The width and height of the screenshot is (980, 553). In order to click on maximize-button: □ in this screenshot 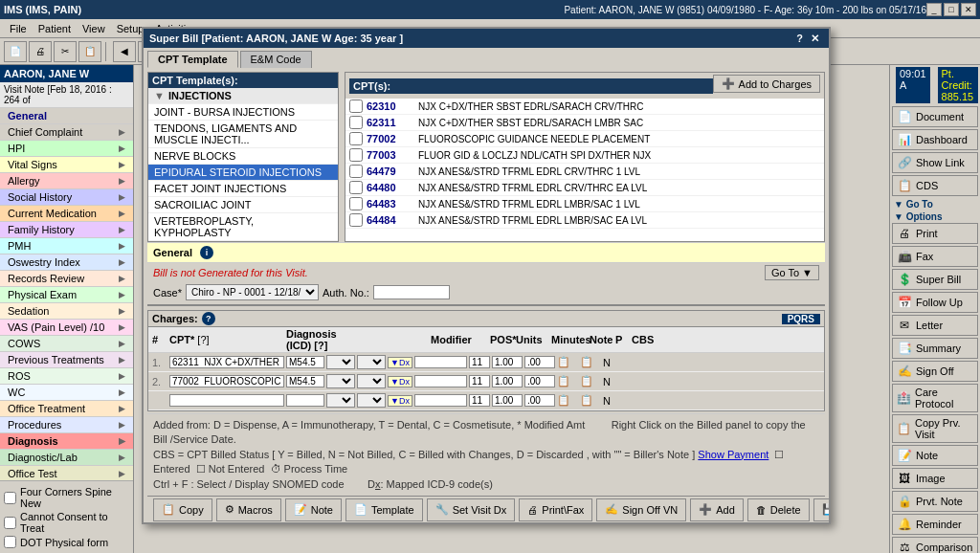, I will do `click(951, 10)`.